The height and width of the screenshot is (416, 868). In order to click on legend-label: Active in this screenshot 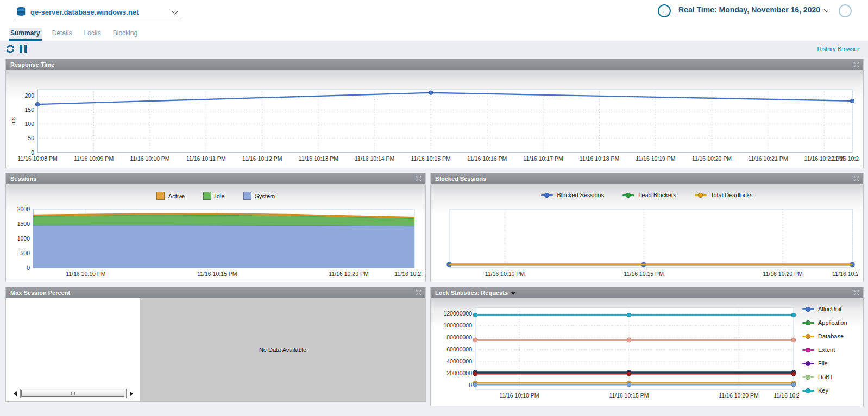, I will do `click(177, 196)`.